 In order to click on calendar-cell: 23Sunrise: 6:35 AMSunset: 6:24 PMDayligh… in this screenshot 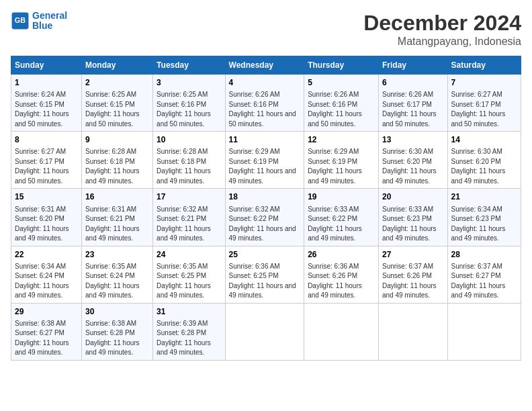, I will do `click(118, 274)`.